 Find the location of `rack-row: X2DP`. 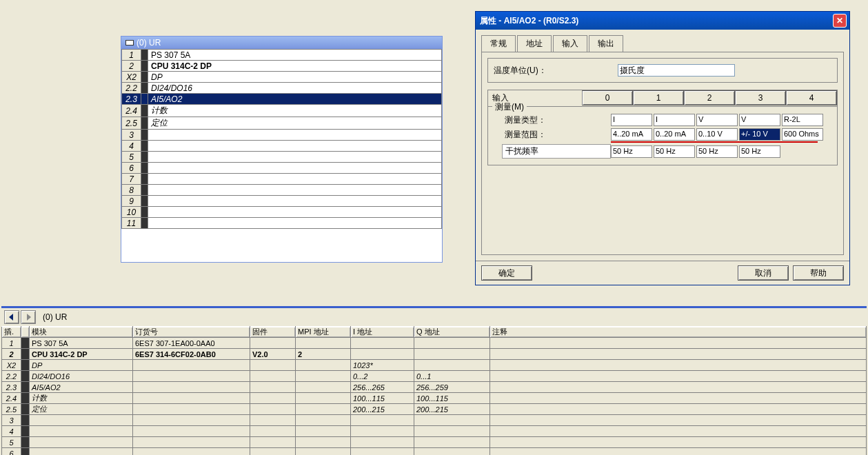

rack-row: X2DP is located at coordinates (282, 77).